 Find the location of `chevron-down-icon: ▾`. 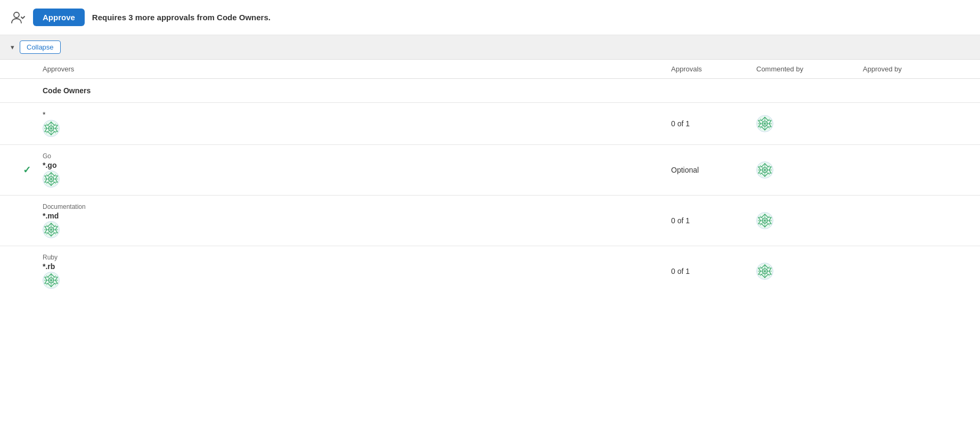

chevron-down-icon: ▾ is located at coordinates (13, 47).